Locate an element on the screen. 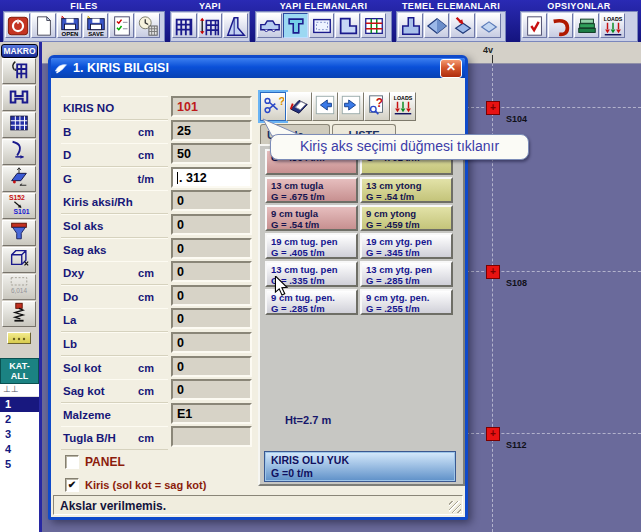 Image resolution: width=641 pixels, height=532 pixels. ribbed-slab-icon is located at coordinates (374, 26).